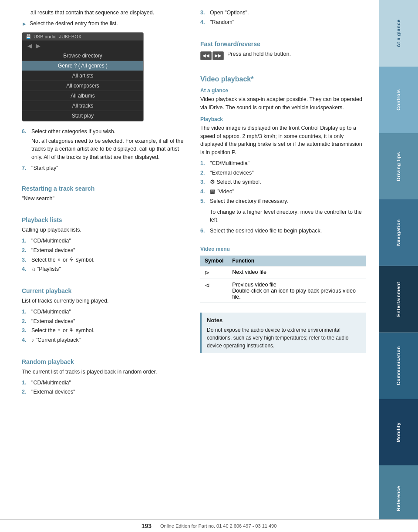  I want to click on sidebar-item-driving-tips: Driving tips, so click(398, 166).